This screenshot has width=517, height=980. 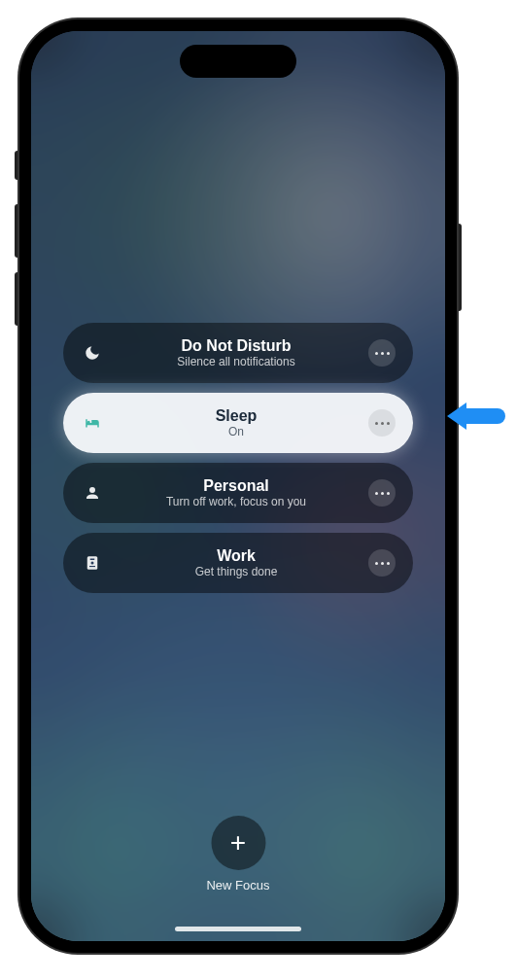 What do you see at coordinates (238, 61) in the screenshot?
I see `dynamic-island` at bounding box center [238, 61].